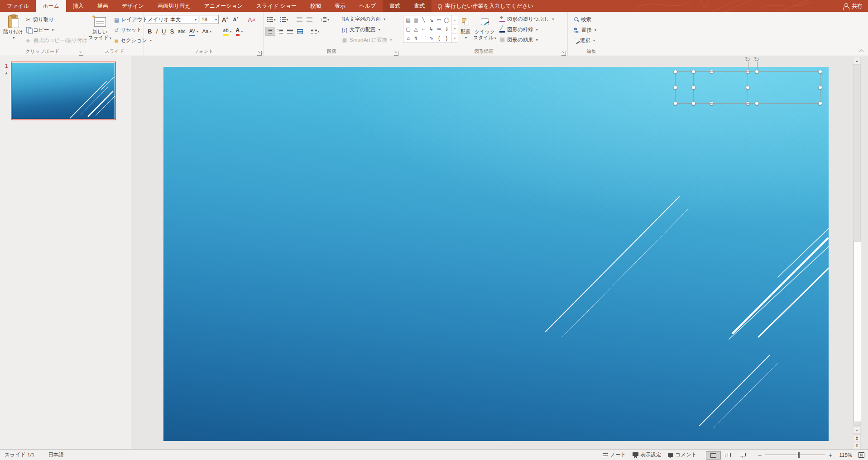  What do you see at coordinates (857, 438) in the screenshot?
I see `previous-slide-button: ▲▲` at bounding box center [857, 438].